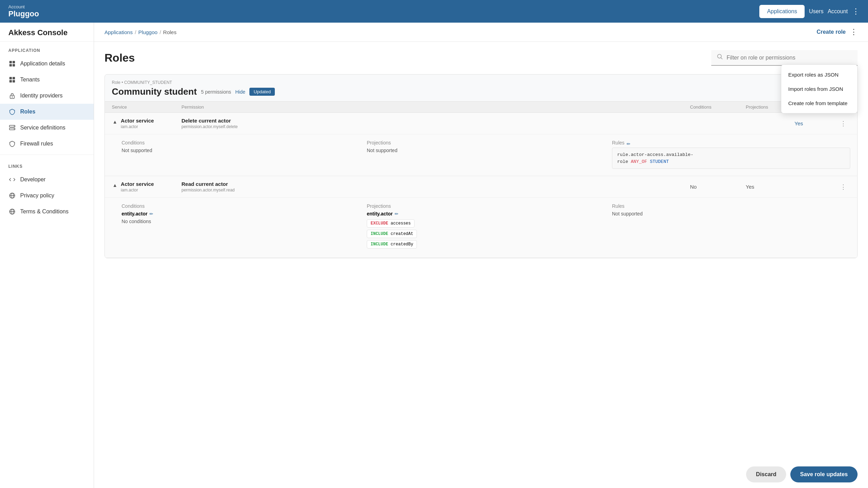  I want to click on search-input, so click(789, 58).